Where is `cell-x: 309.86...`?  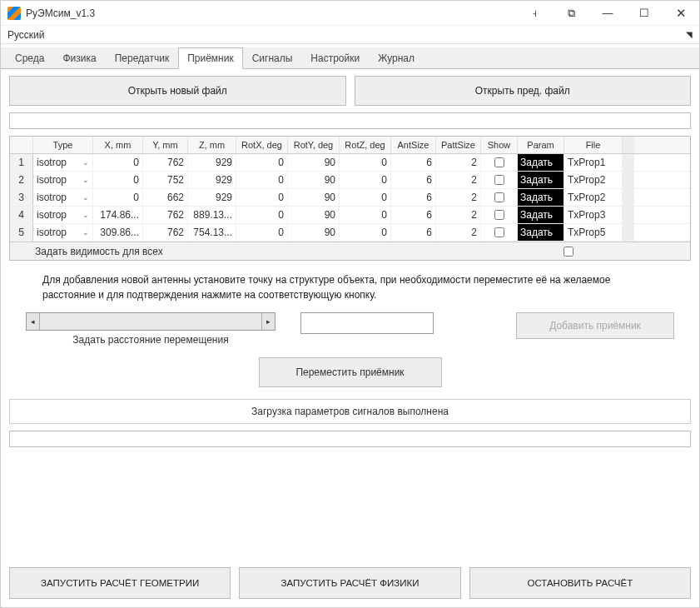
cell-x: 309.86... is located at coordinates (118, 232).